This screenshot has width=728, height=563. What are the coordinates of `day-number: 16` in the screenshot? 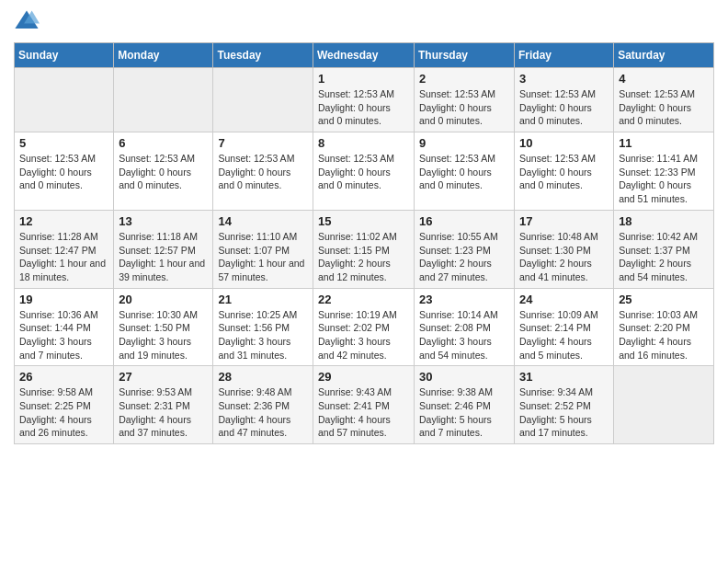 It's located at (464, 221).